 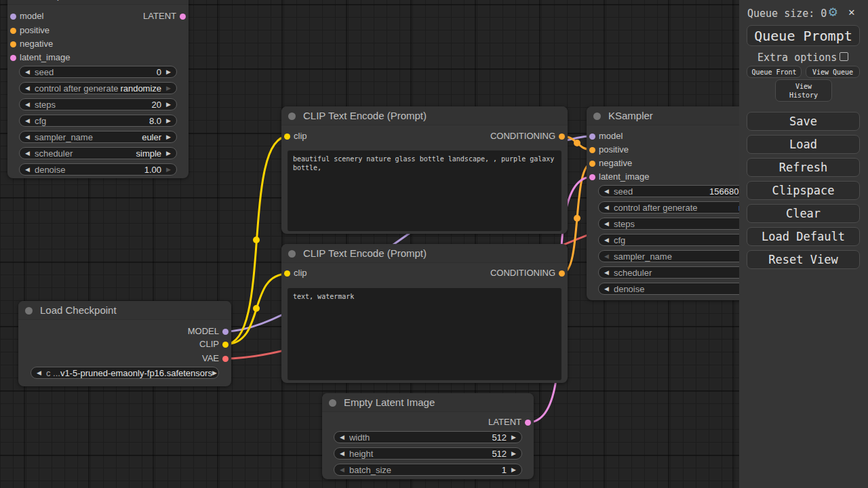 What do you see at coordinates (678, 191) in the screenshot?
I see `widget-seed: ◀ seed 1566802087` at bounding box center [678, 191].